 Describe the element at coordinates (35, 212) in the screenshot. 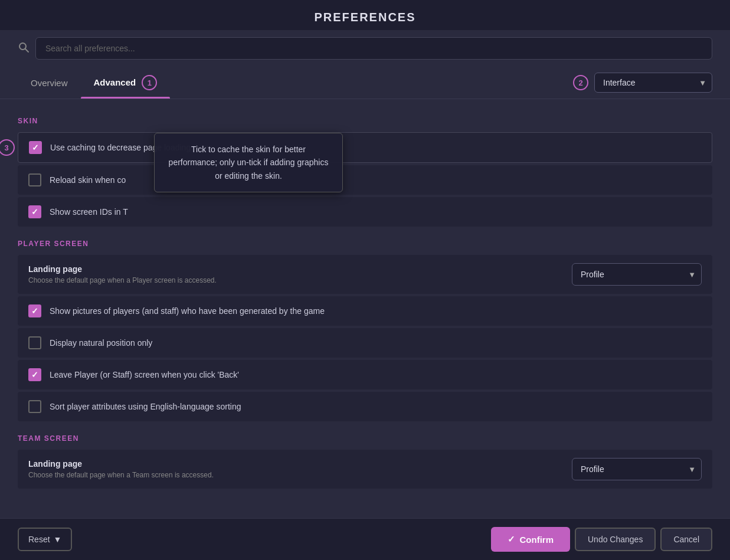

I see `checkbox-show-screen-ids` at that location.